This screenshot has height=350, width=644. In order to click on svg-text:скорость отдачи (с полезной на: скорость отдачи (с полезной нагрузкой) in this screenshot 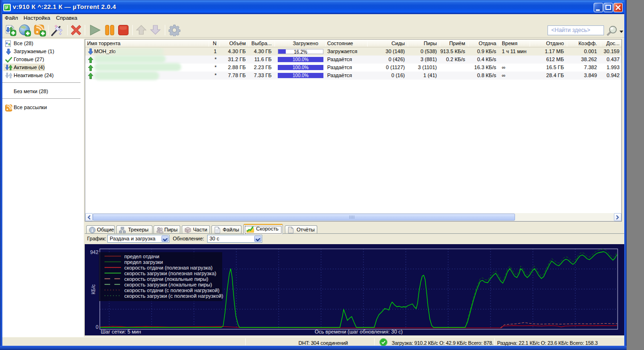, I will do `click(172, 290)`.